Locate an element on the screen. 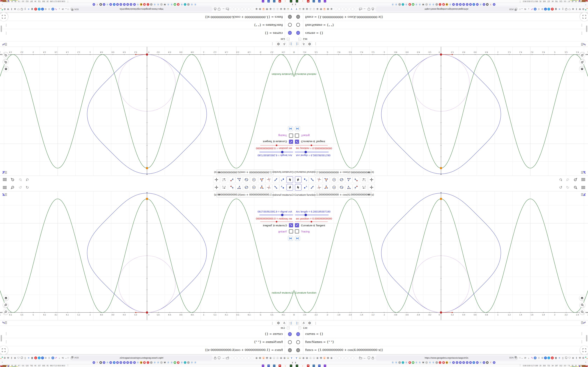  line-tool is located at coordinates (276, 180).